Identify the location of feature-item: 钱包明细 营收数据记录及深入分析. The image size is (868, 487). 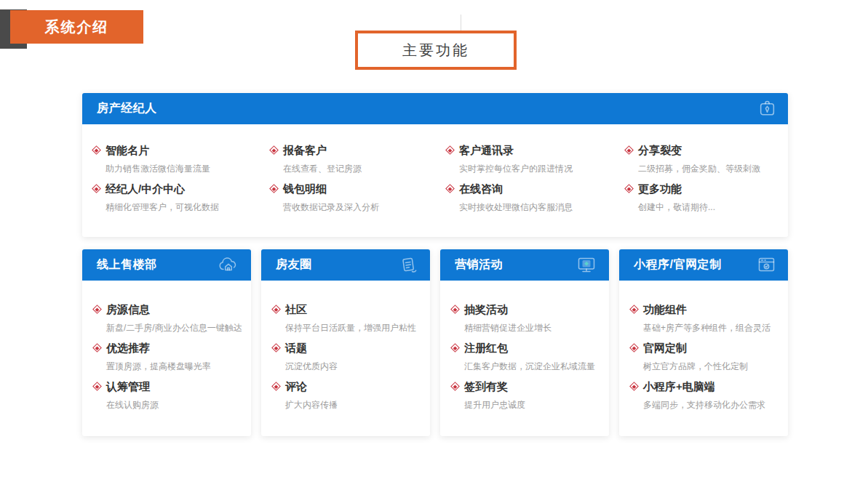
(358, 198).